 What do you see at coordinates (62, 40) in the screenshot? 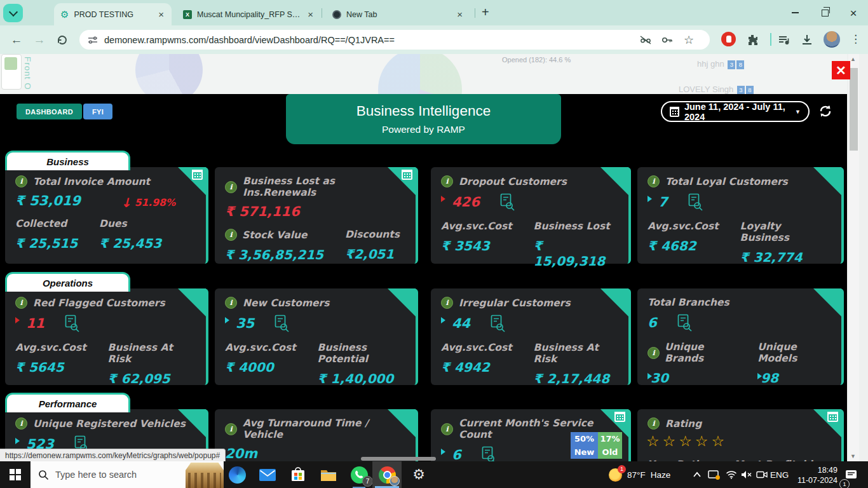
I see `reload-button` at bounding box center [62, 40].